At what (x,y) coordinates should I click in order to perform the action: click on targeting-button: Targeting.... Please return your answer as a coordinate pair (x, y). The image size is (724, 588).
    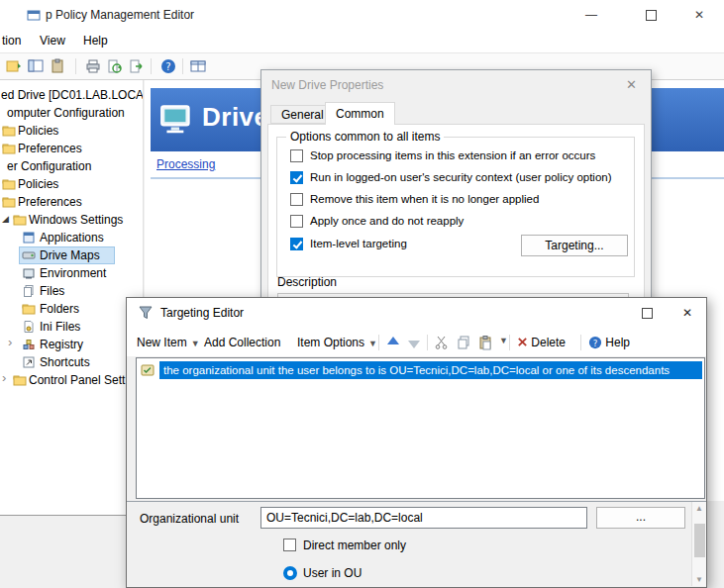
    Looking at the image, I should click on (574, 245).